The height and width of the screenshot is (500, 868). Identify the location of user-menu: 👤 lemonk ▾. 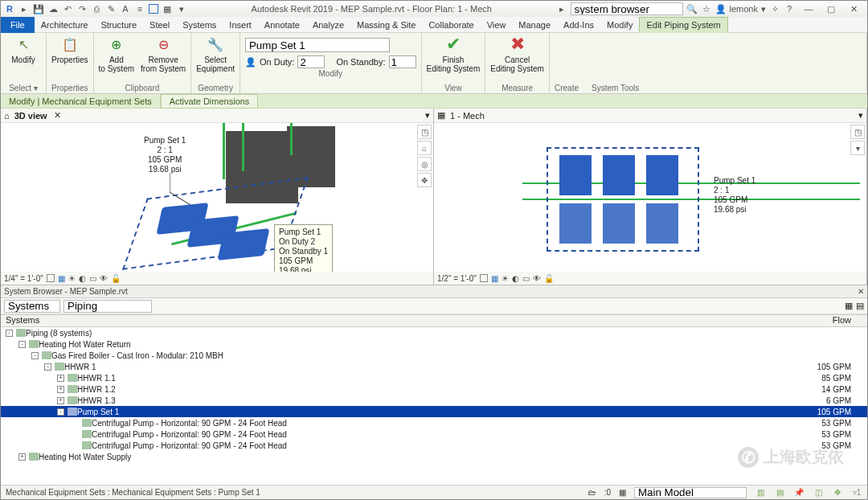
(741, 10).